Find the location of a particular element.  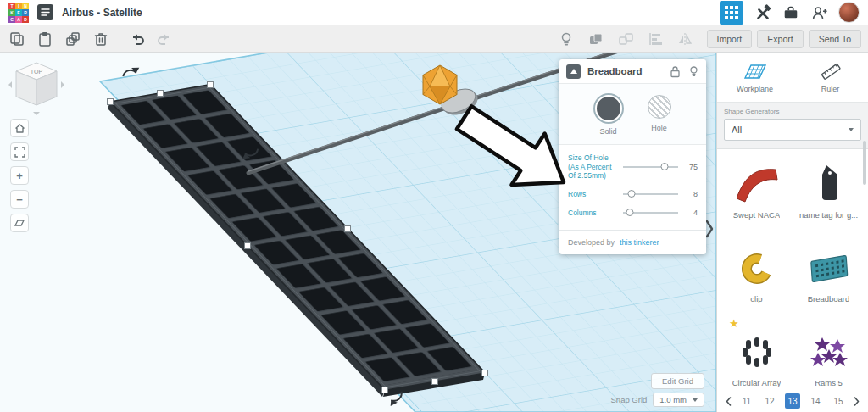

shape-item-name-tag: name tag for g... is located at coordinates (829, 190).